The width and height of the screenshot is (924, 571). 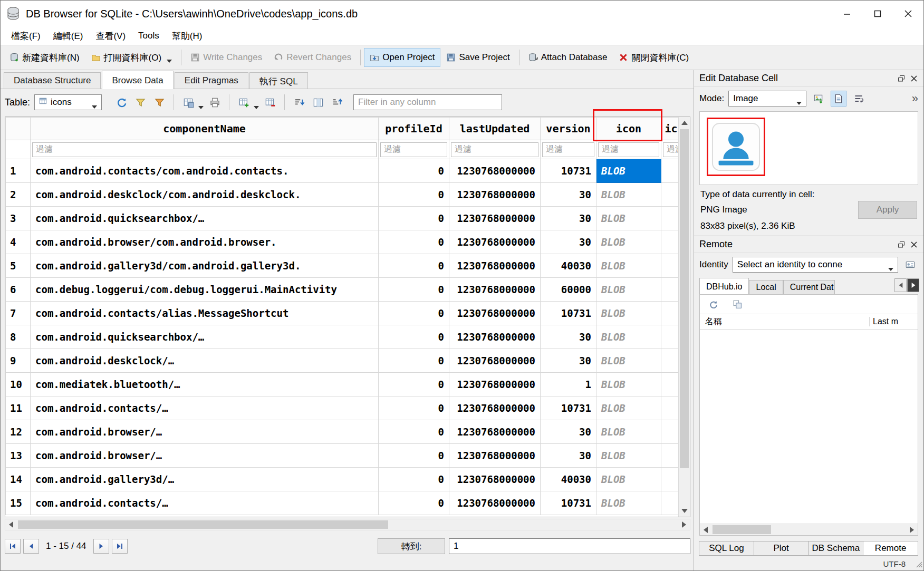 I want to click on refresh-remote-icon, so click(x=713, y=304).